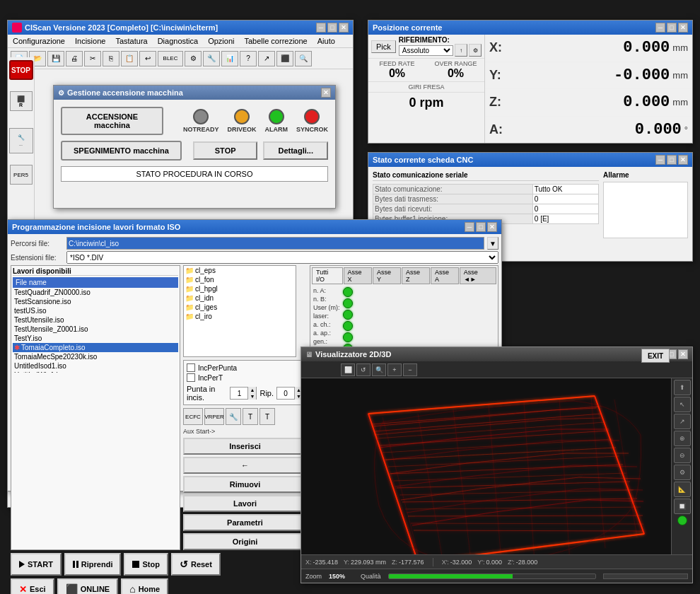  What do you see at coordinates (245, 465) in the screenshot?
I see `arrow-btn: ←` at bounding box center [245, 465].